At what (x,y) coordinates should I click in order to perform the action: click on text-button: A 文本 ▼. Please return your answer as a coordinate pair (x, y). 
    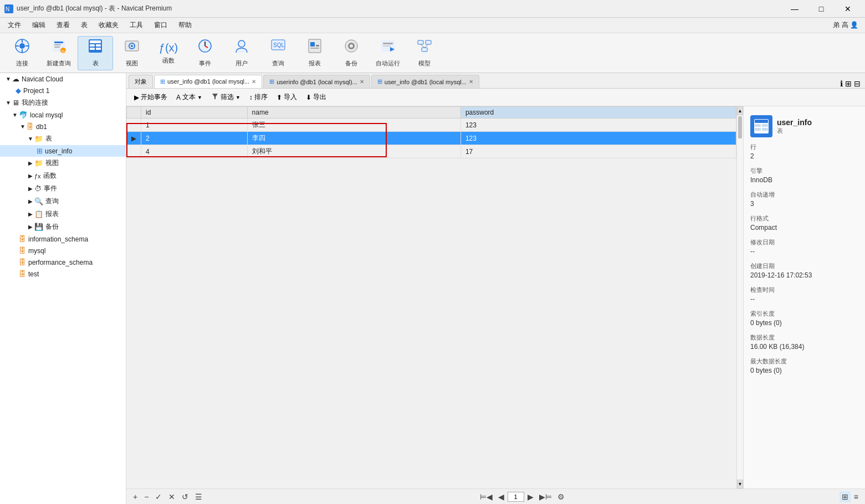
    Looking at the image, I should click on (190, 97).